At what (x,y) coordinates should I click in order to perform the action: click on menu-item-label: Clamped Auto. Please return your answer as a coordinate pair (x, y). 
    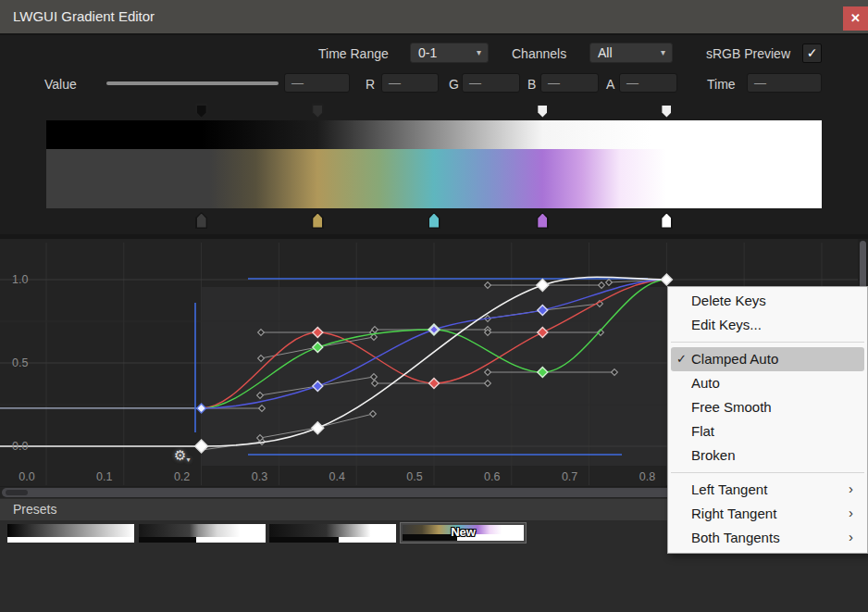
    Looking at the image, I should click on (735, 359).